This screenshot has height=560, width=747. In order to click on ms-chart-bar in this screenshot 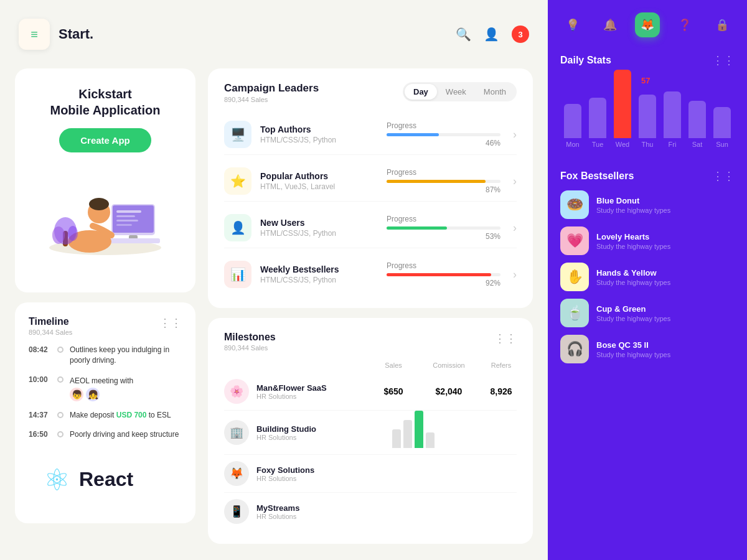, I will do `click(419, 429)`.